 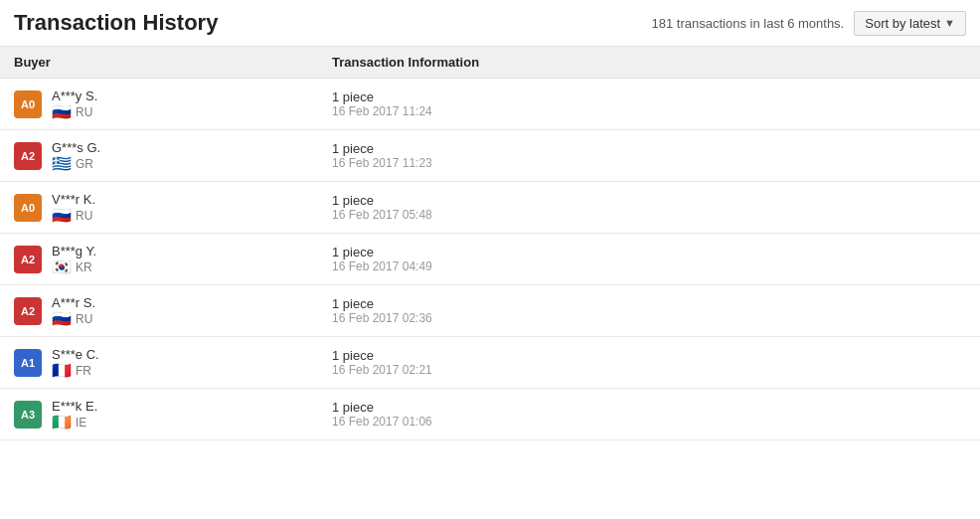 I want to click on buyer-name: G***s G., so click(x=76, y=147).